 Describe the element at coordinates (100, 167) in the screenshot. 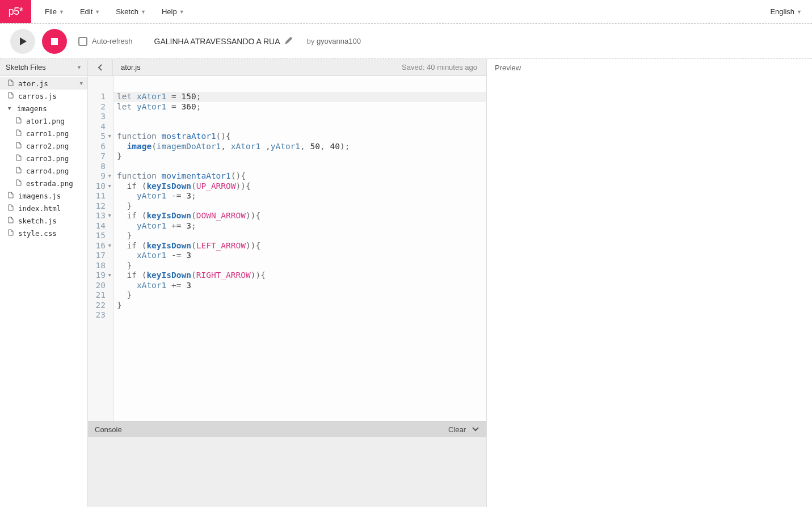

I see `gutter-line: 8` at that location.